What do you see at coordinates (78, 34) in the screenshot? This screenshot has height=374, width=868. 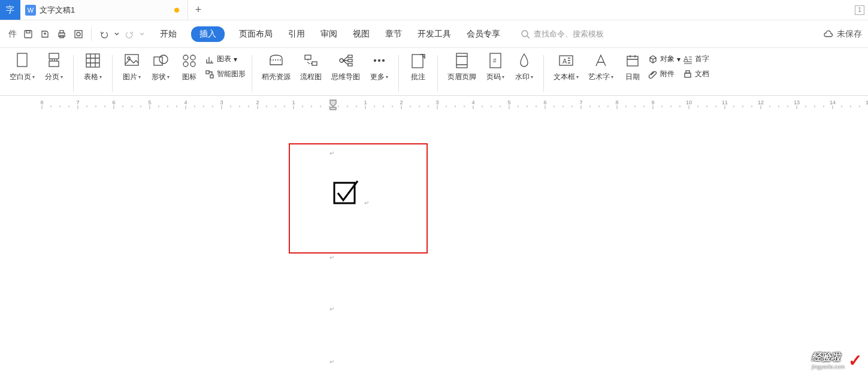 I see `print-preview-icon` at bounding box center [78, 34].